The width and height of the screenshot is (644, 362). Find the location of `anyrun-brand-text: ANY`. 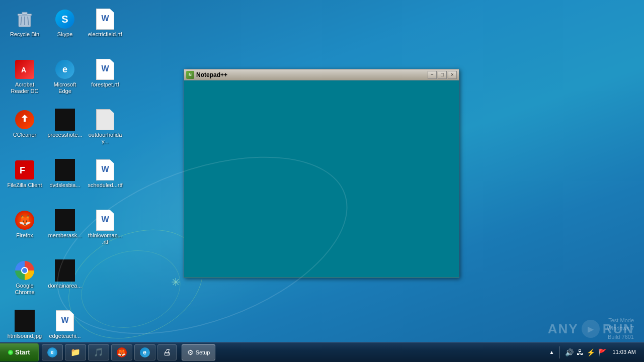

anyrun-brand-text: ANY is located at coordinates (564, 329).